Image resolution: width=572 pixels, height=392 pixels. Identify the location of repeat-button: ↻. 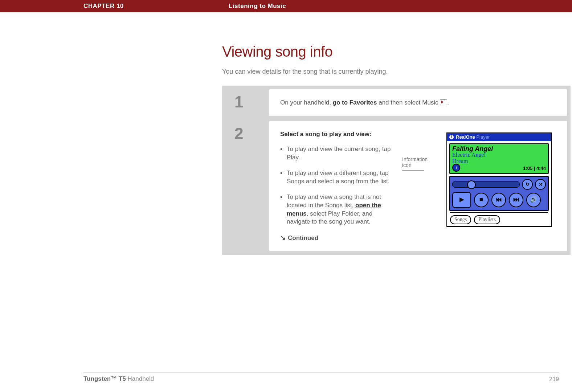
(527, 184).